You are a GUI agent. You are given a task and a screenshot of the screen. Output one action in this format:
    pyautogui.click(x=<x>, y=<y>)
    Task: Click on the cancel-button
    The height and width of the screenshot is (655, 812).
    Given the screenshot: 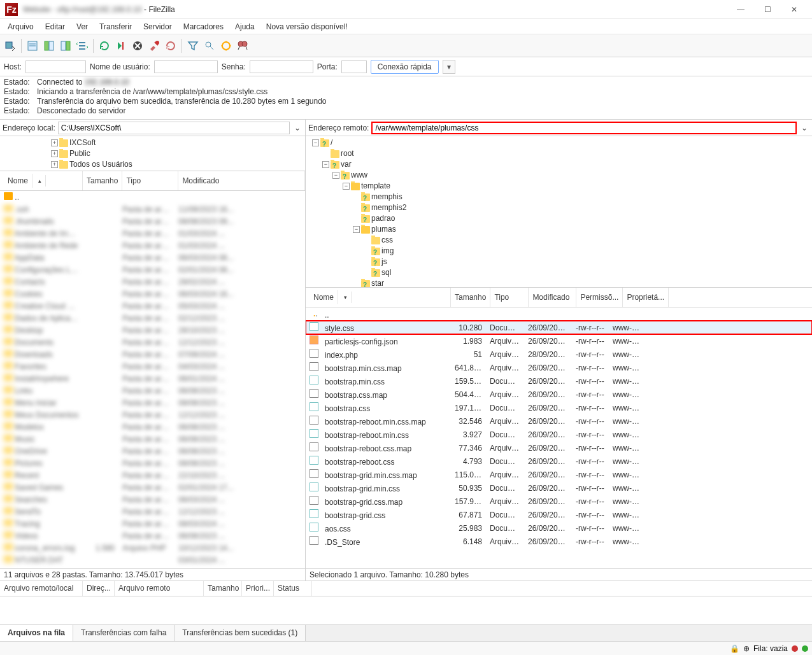 What is the action you would take?
    pyautogui.click(x=138, y=46)
    